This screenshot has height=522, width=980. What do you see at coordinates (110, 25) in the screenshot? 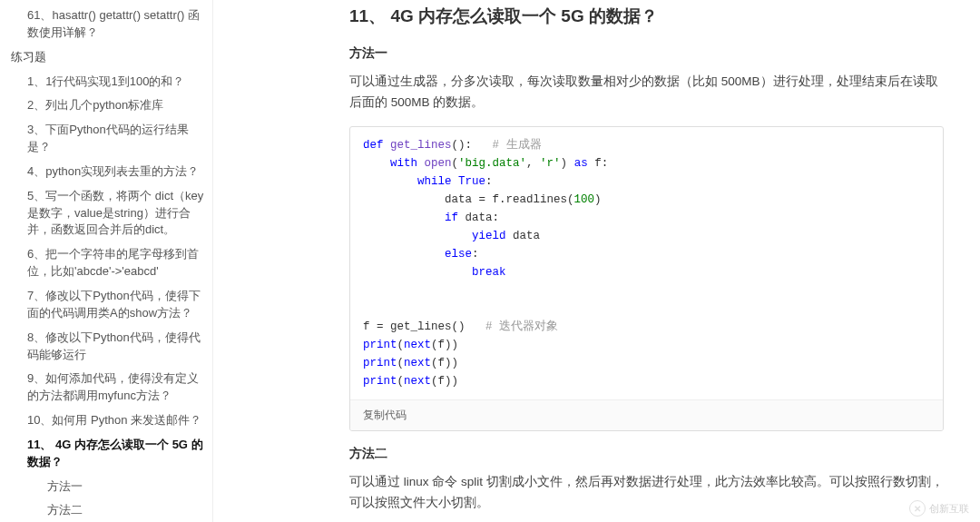
I see `toc-item: 61、hasattr() getattr() setattr() 函数使用详解？` at bounding box center [110, 25].